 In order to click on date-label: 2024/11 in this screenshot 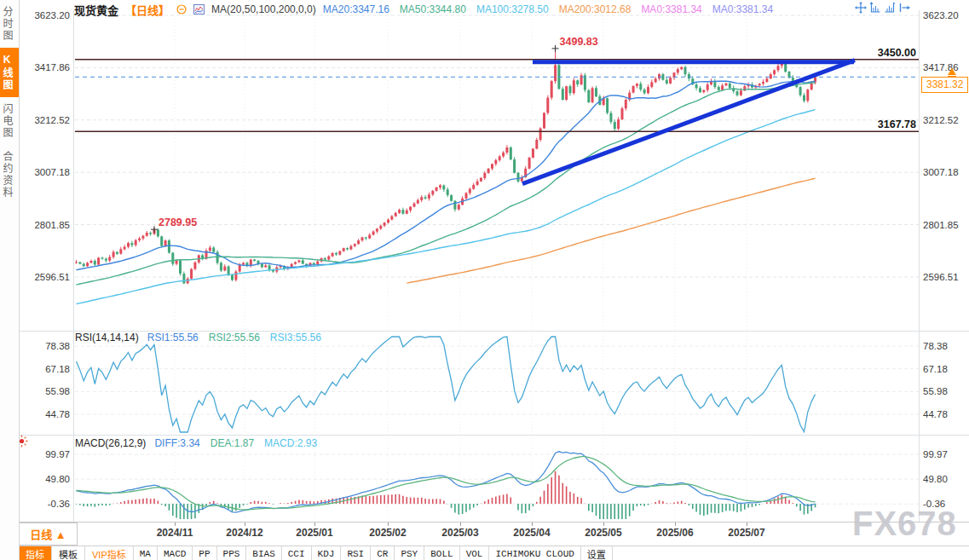, I will do `click(175, 533)`.